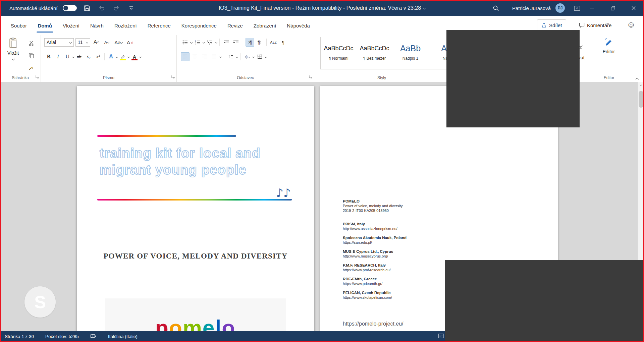  I want to click on close-button, so click(634, 8).